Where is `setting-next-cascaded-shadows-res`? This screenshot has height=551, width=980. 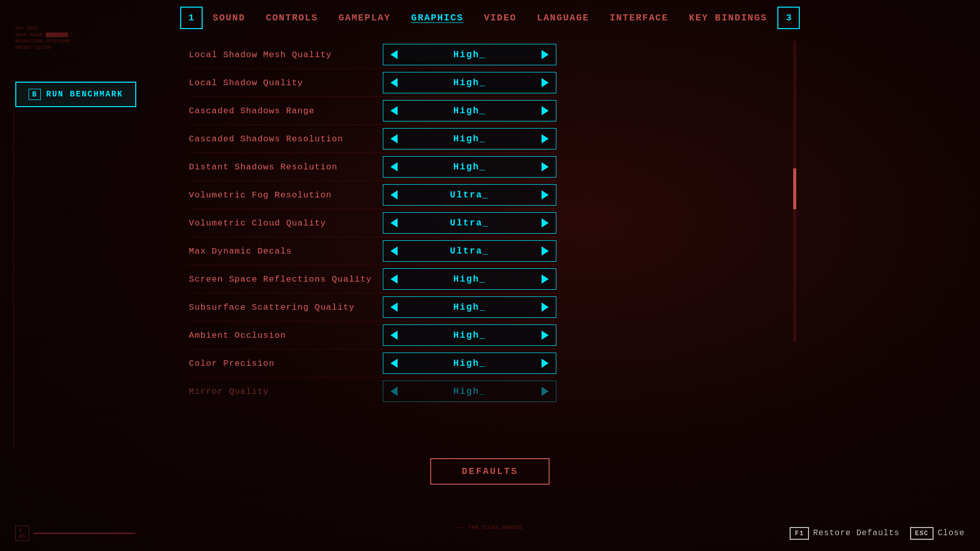 setting-next-cascaded-shadows-res is located at coordinates (545, 139).